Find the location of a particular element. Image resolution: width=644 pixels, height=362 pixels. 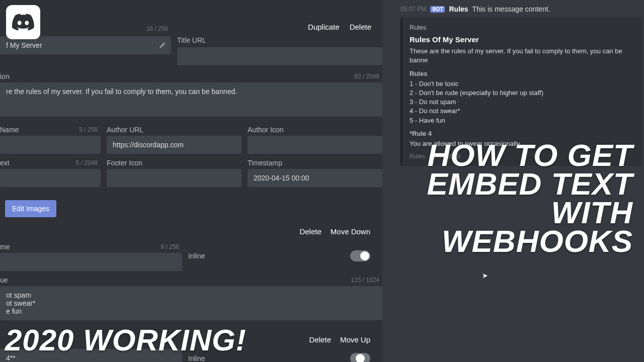

field1-name-input is located at coordinates (91, 262).